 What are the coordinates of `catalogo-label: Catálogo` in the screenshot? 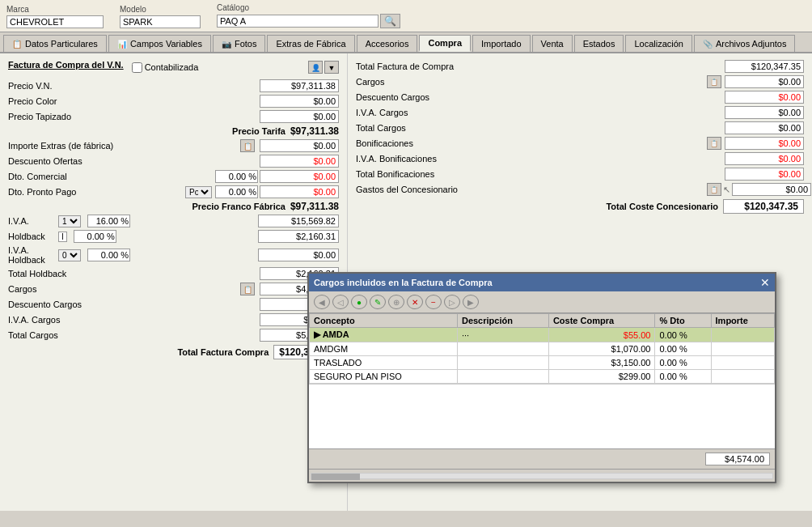 It's located at (309, 8).